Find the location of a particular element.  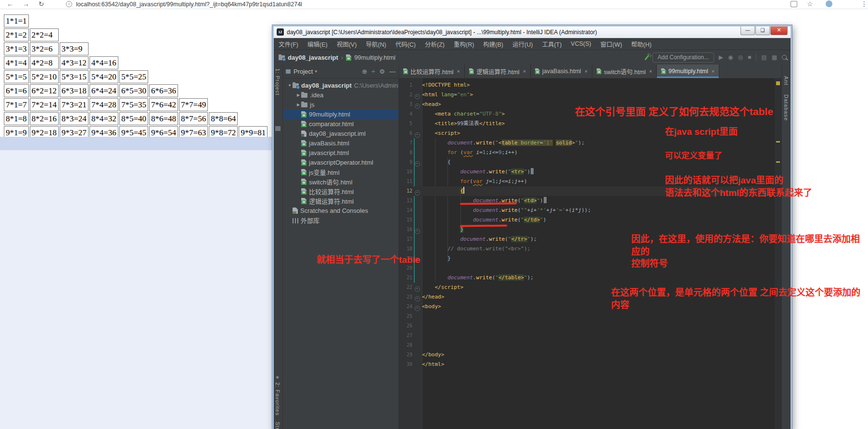

project-panel-title: Project is located at coordinates (303, 71).